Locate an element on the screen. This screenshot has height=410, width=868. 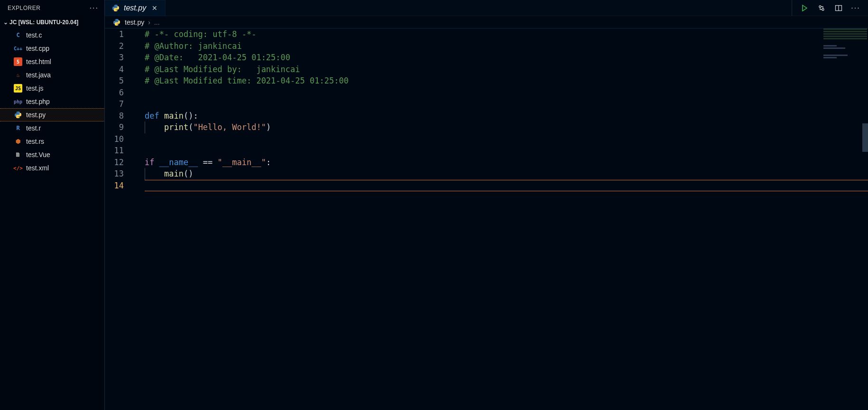
line-number: 9 is located at coordinates (114, 127).